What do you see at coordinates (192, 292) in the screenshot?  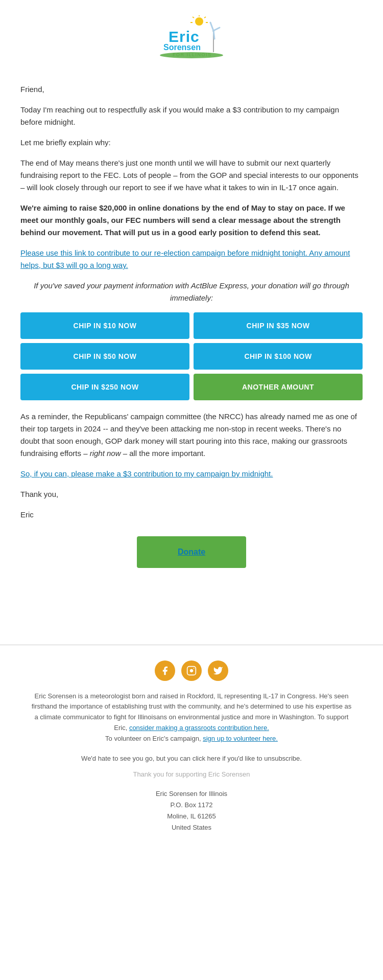 I see `actblue-note: If you've saved your payment information…` at bounding box center [192, 292].